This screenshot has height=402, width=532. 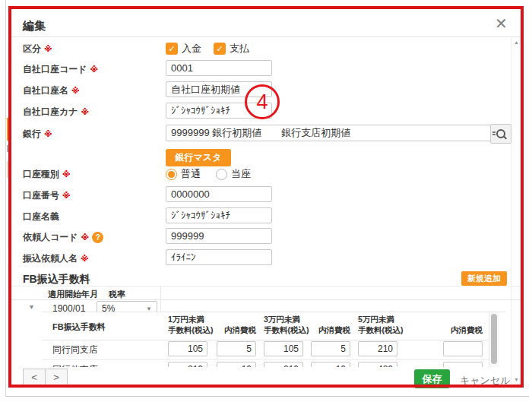 What do you see at coordinates (46, 377) in the screenshot?
I see `pagination: < >` at bounding box center [46, 377].